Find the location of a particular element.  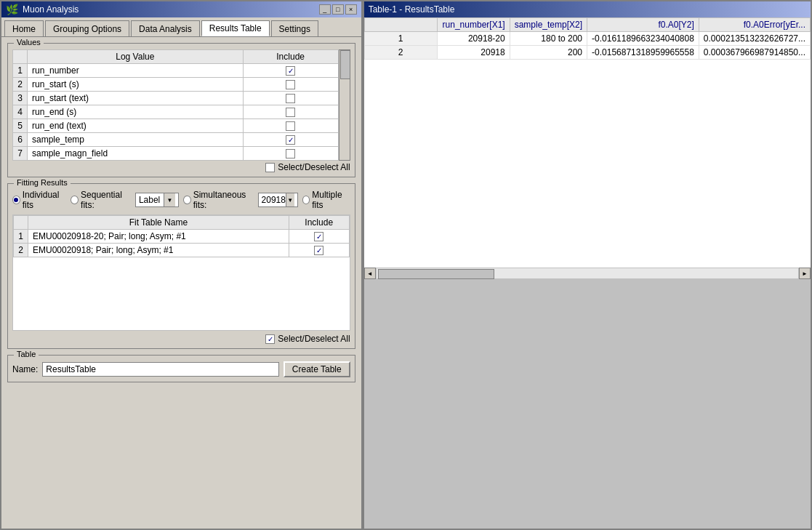

results-window-title: Table-1 - ResultsTable is located at coordinates (411, 9).